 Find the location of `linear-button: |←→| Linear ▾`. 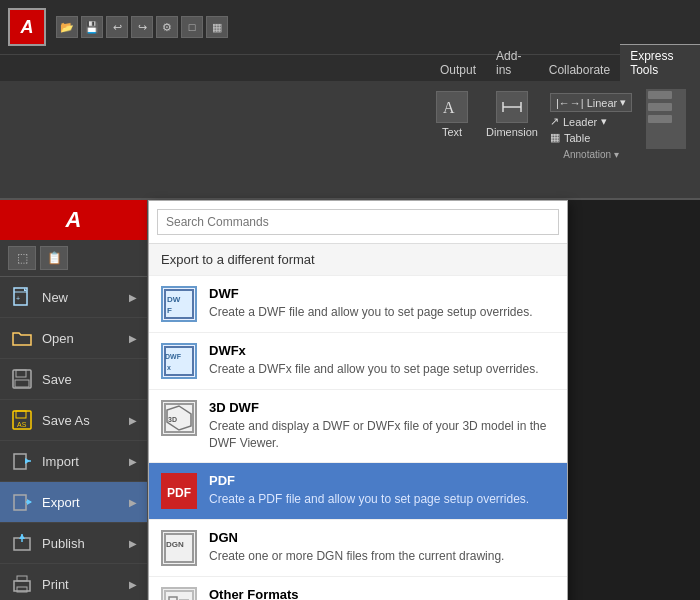

linear-button: |←→| Linear ▾ is located at coordinates (591, 102).